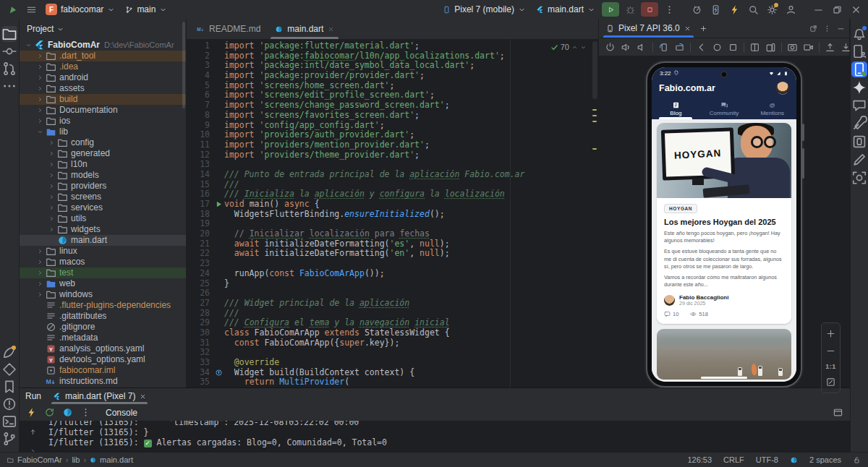  Describe the element at coordinates (103, 165) in the screenshot. I see `tree-item: l10n` at that location.